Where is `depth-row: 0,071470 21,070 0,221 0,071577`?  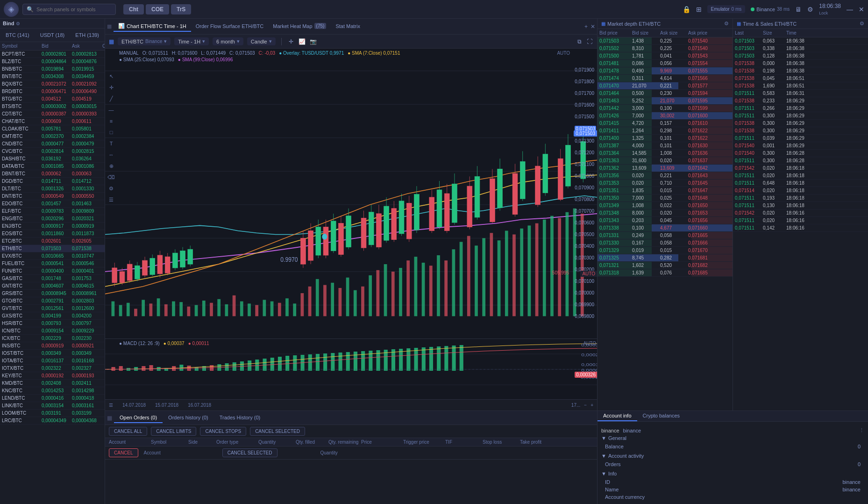 depth-row: 0,071470 21,070 0,221 0,071577 is located at coordinates (665, 86).